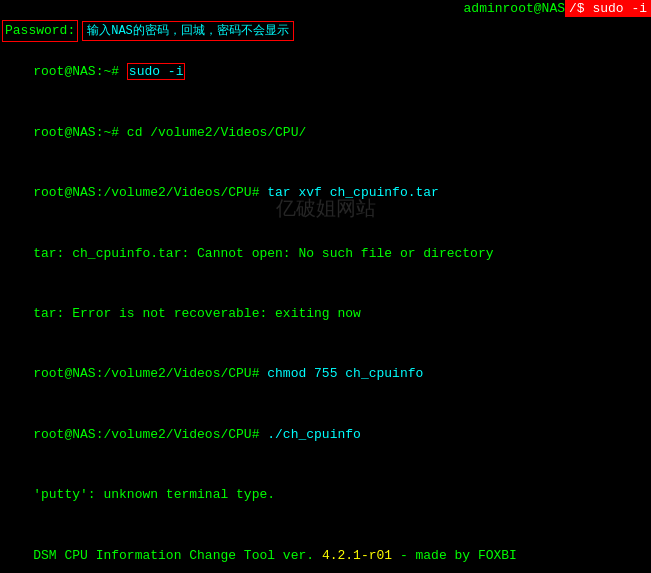  I want to click on tar-err1: tar: ch_cpuinfo.tar: Cannot open: No suc…, so click(263, 254).